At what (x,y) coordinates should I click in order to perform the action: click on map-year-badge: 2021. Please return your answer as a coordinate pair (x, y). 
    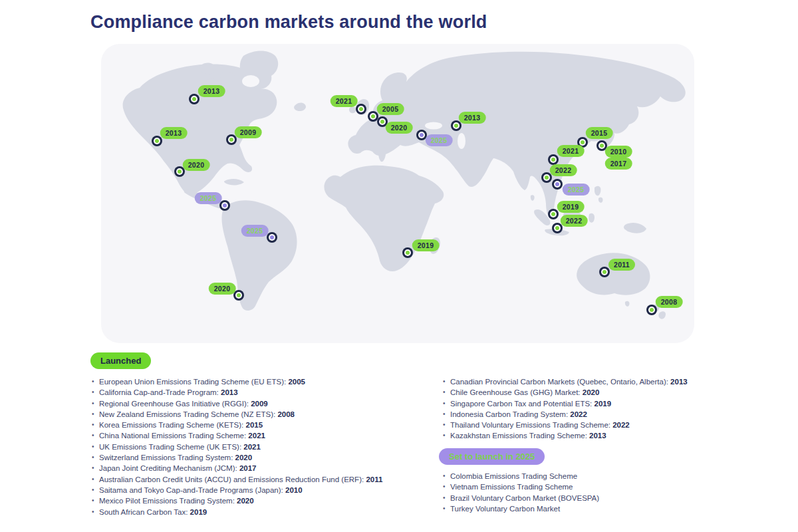
    Looking at the image, I should click on (344, 101).